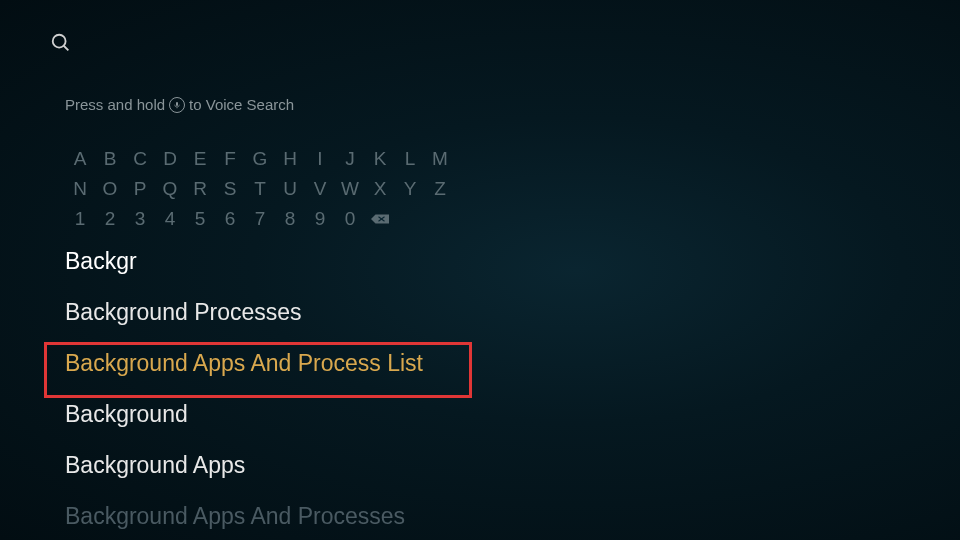 This screenshot has height=540, width=960. I want to click on key-x: X, so click(380, 189).